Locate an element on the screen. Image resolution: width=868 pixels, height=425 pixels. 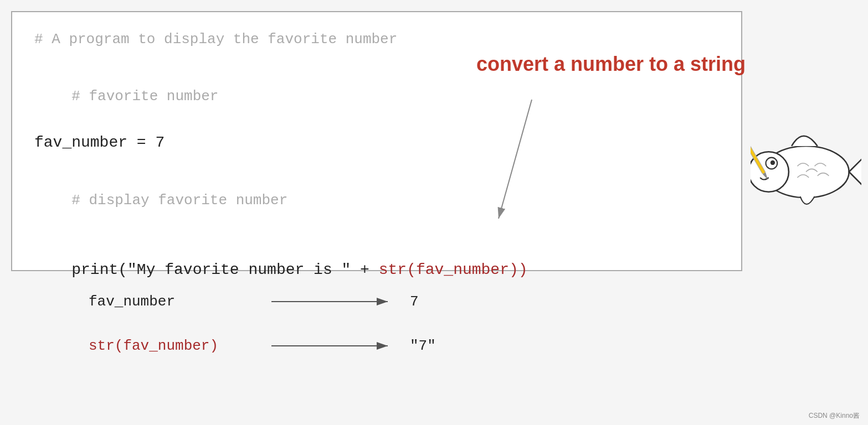
code-print-red: str(fav_number)) is located at coordinates (453, 270).